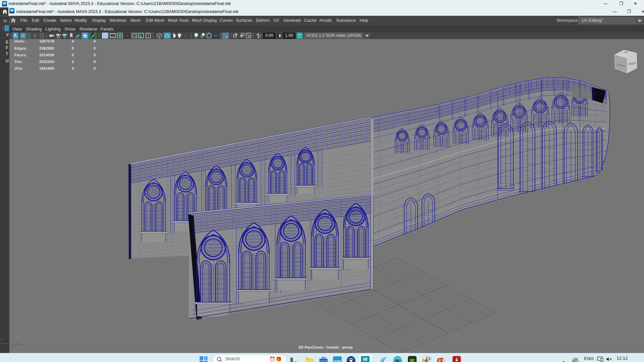  What do you see at coordinates (413, 360) in the screenshot?
I see `svg-text: Bf` at bounding box center [413, 360].